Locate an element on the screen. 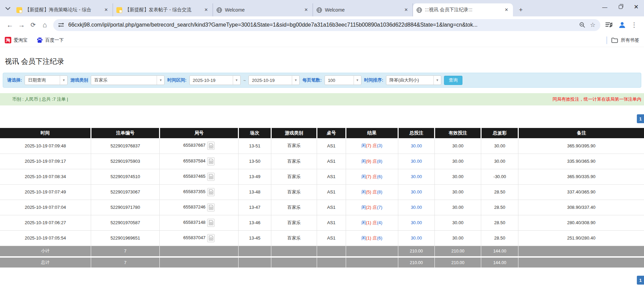 The width and height of the screenshot is (644, 303). forward-icon: → is located at coordinates (22, 25).